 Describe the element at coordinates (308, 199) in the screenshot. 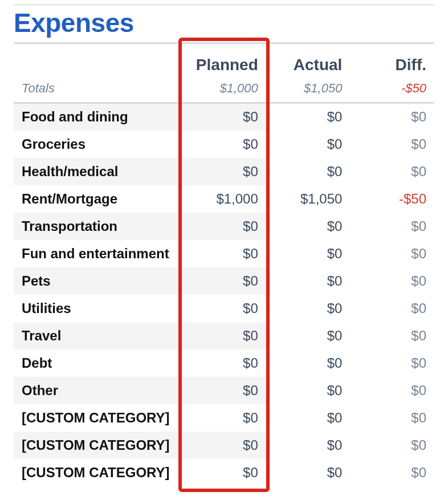

I see `actual-cell: $1,050` at that location.